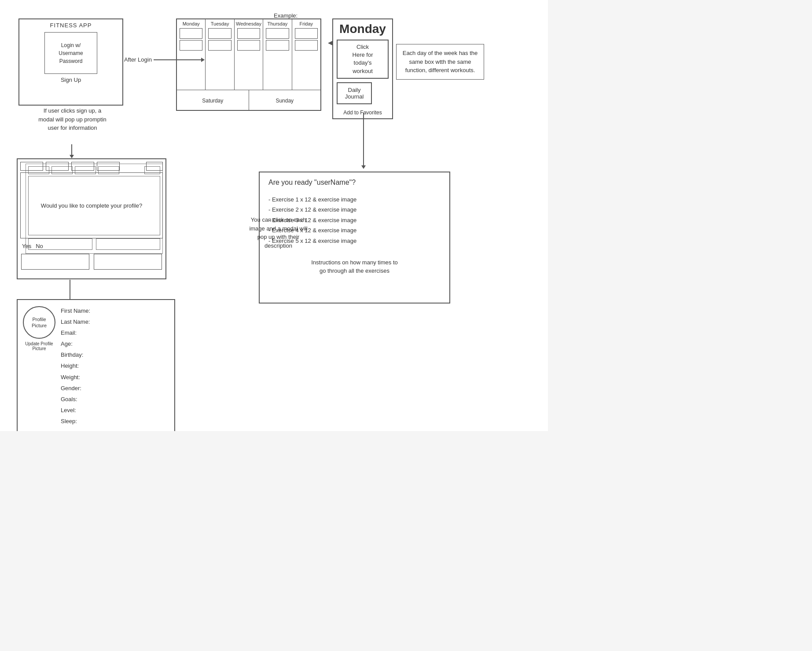 This screenshot has width=812, height=651. What do you see at coordinates (284, 101) in the screenshot?
I see `sunday-label: Sunday` at bounding box center [284, 101].